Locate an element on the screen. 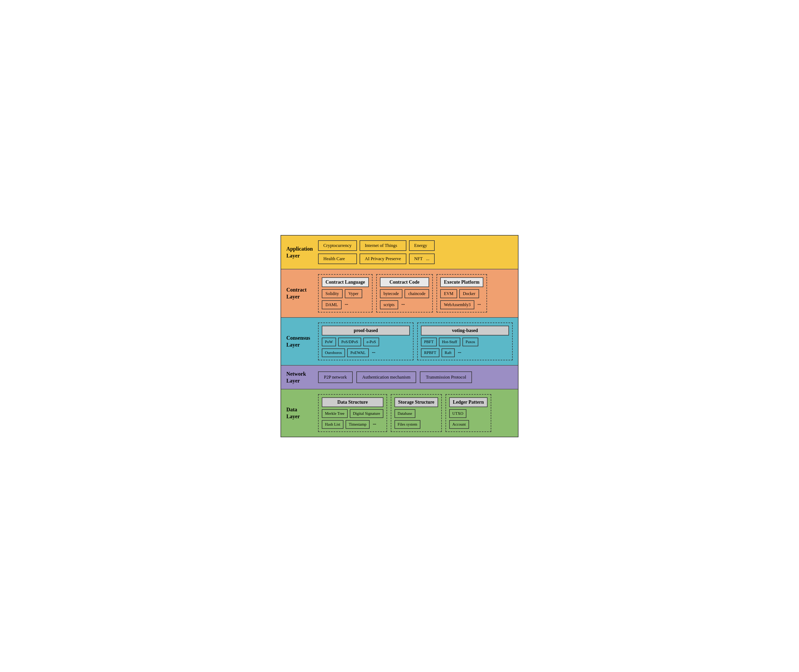 The height and width of the screenshot is (672, 799). item-bytecode: bytecode is located at coordinates (391, 294).